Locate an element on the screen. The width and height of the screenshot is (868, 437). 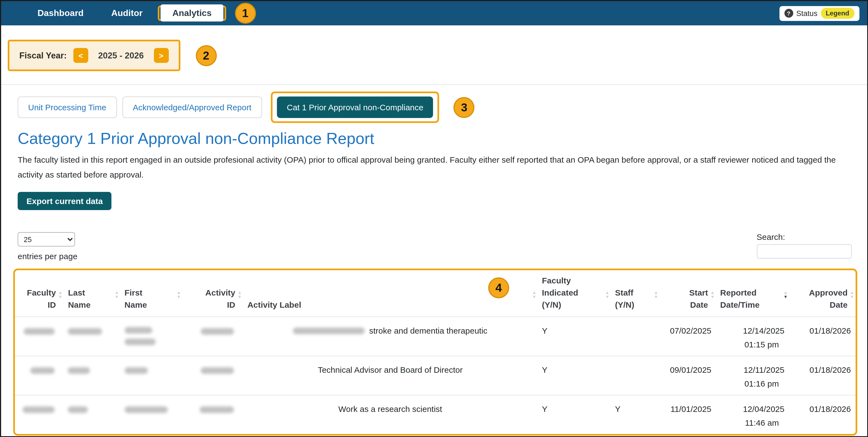
help-icon: ? is located at coordinates (788, 13).